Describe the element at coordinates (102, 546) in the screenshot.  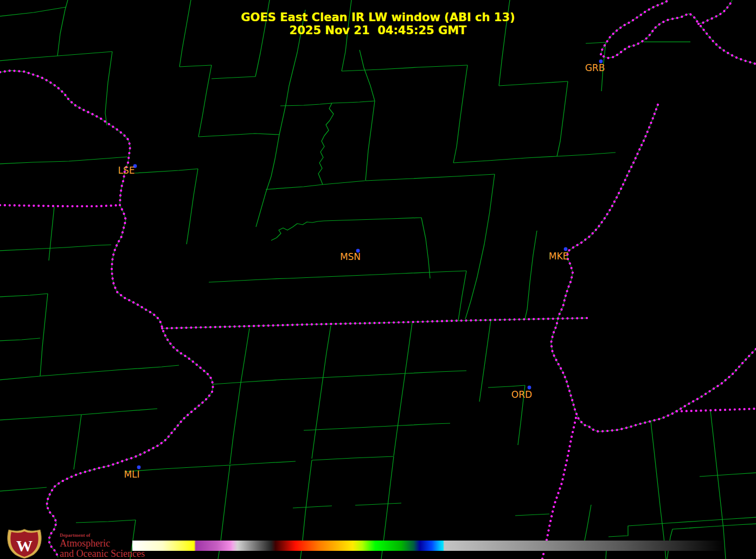
I see `logo-text: Department of Atmospheric and Oceanic Sc…` at that location.